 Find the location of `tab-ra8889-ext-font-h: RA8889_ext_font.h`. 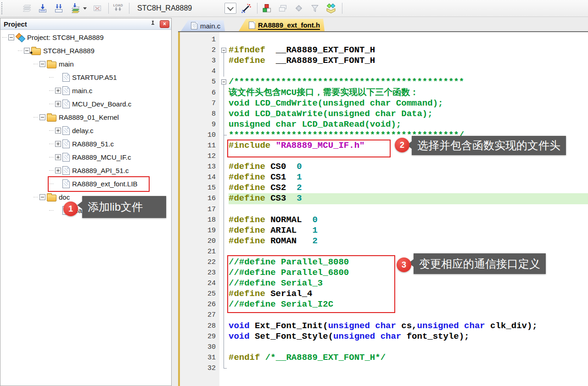

tab-ra8889-ext-font-h: RA8889_ext_font.h is located at coordinates (282, 25).